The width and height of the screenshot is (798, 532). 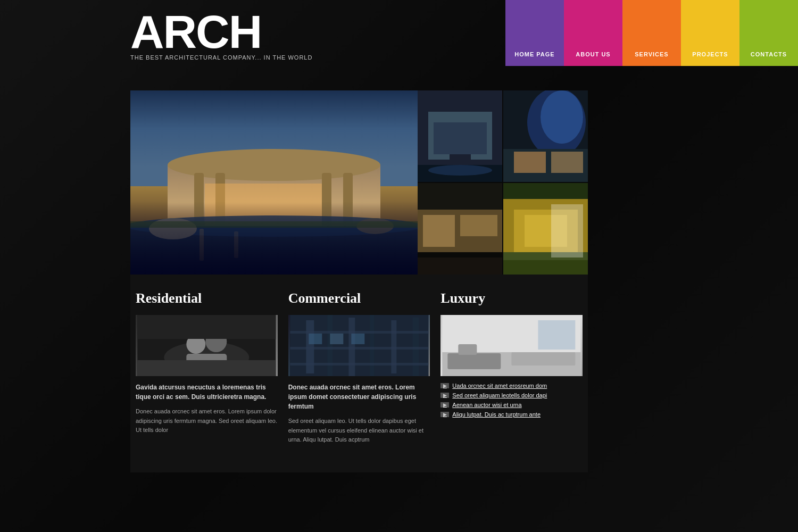 I want to click on logo-section: ARCH THE BEST ARCHITECTURAL COMPANY... I…, so click(x=227, y=35).